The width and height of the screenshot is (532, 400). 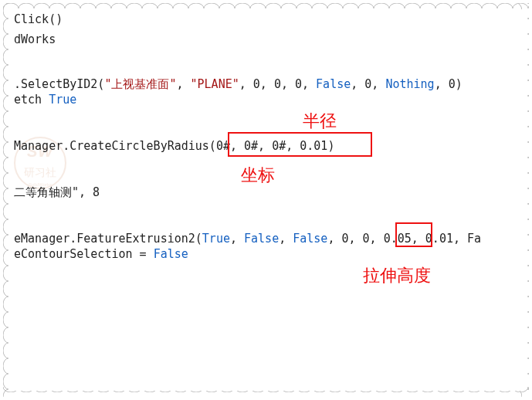 What do you see at coordinates (397, 276) in the screenshot?
I see `annotation-height: 拉伸高度` at bounding box center [397, 276].